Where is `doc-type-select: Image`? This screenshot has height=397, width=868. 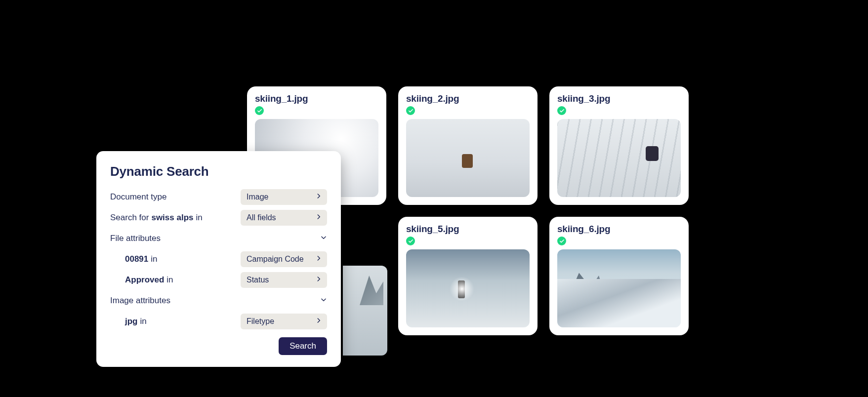 doc-type-select: Image is located at coordinates (284, 197).